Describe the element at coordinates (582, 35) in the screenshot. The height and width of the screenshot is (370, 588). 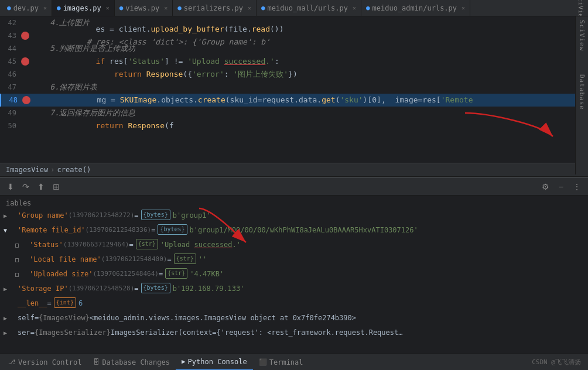
I see `sciview-sidebar-label: SciView` at that location.